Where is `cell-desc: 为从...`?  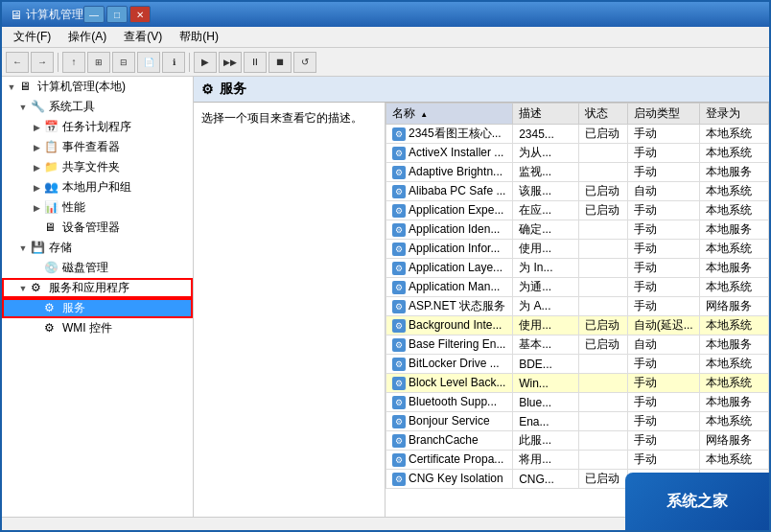
cell-desc: 为从... is located at coordinates (547, 153).